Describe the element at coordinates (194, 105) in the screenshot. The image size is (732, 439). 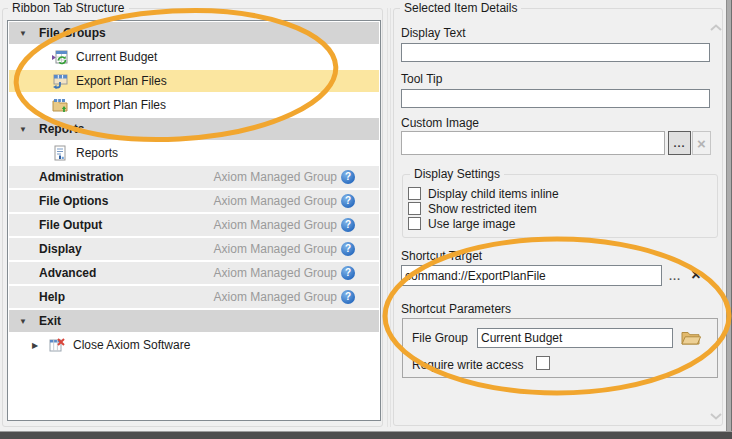
I see `tree-item-import-plan-files: Import Plan Files` at that location.